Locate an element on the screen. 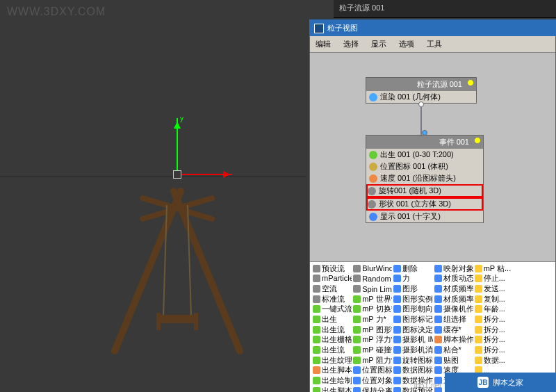  depot-item: 组选择 is located at coordinates (453, 320).